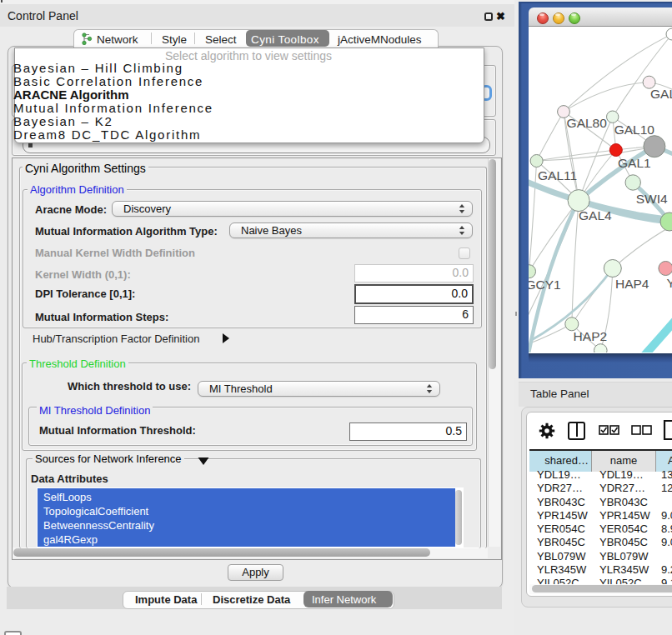  Describe the element at coordinates (557, 175) in the screenshot. I see `svg-text: GAL11` at that location.